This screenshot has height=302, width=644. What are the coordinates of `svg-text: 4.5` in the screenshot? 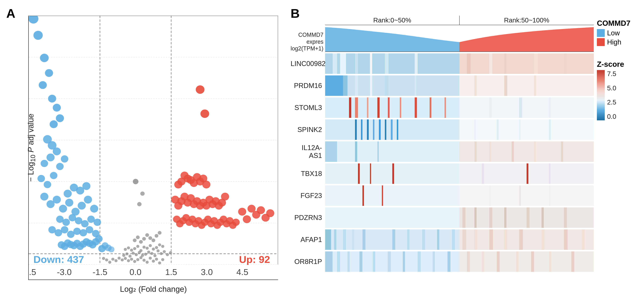 It's located at (242, 272).